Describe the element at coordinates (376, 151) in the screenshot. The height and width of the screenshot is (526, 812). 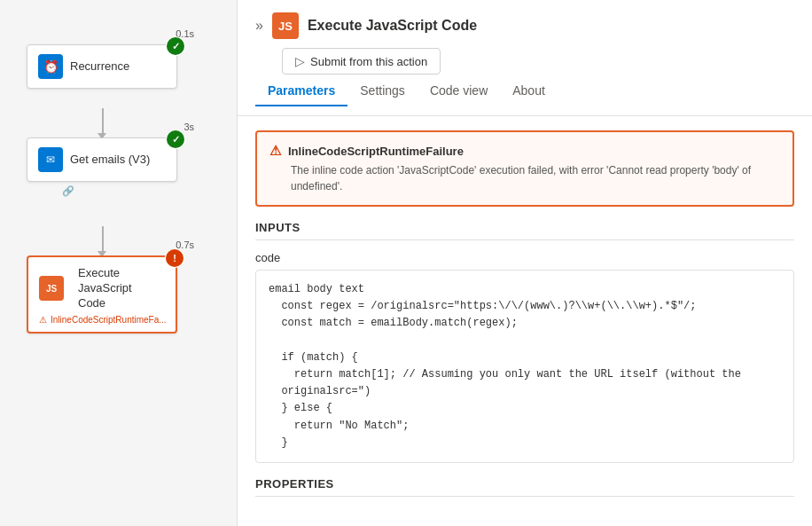
I see `error-title-text: InlineCodeScriptRuntimeFailure` at that location.